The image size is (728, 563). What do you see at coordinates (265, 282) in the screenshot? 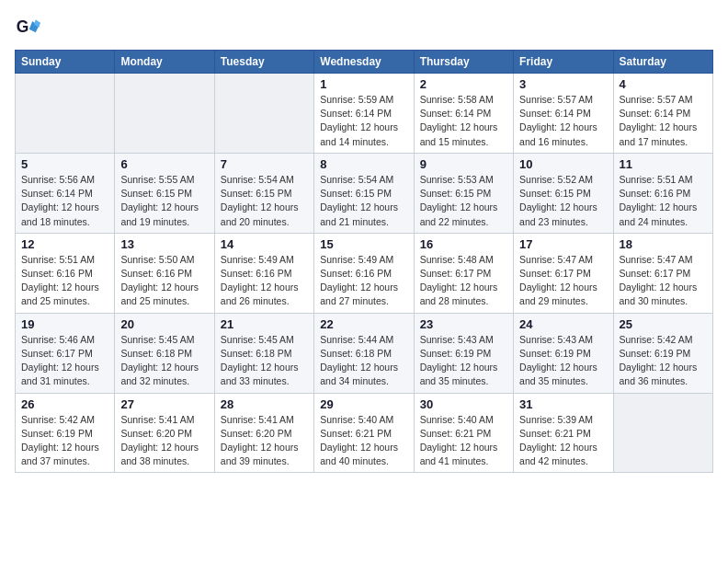
I see `day-info: Sunrise: 5:49 AM Sunset: 6:16 PM Dayligh…` at bounding box center [265, 282].